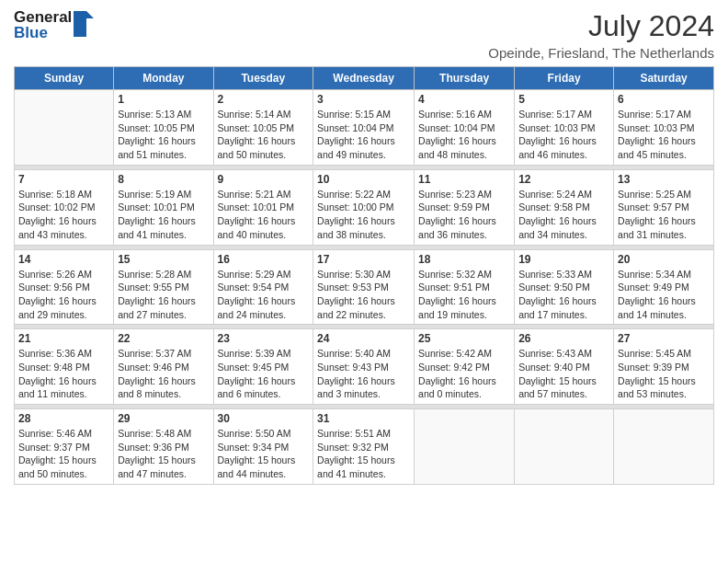 This screenshot has height=563, width=728. I want to click on day-info: Sunrise: 5:37 AMSunset: 9:46 PMDaylight:…, so click(164, 373).